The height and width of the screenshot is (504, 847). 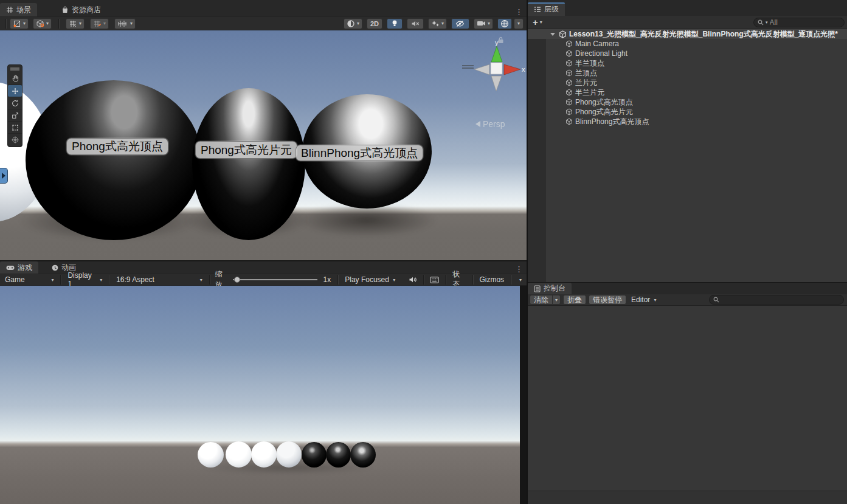 I want to click on hierarchy-item-half-lambert-fragment: 半兰片元, so click(x=687, y=92).